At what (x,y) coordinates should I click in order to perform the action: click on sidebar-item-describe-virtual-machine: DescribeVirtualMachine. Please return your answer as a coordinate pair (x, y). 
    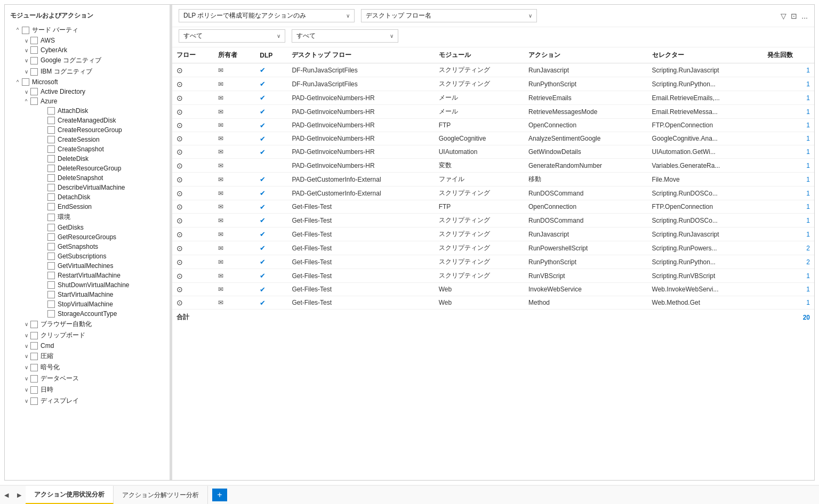
    Looking at the image, I should click on (87, 188).